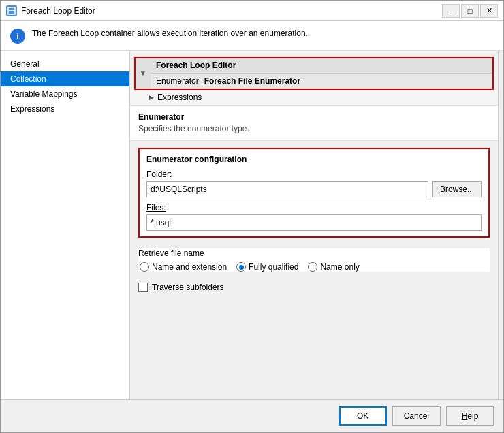 The width and height of the screenshot is (504, 433). I want to click on folder-label: Folder:, so click(314, 174).